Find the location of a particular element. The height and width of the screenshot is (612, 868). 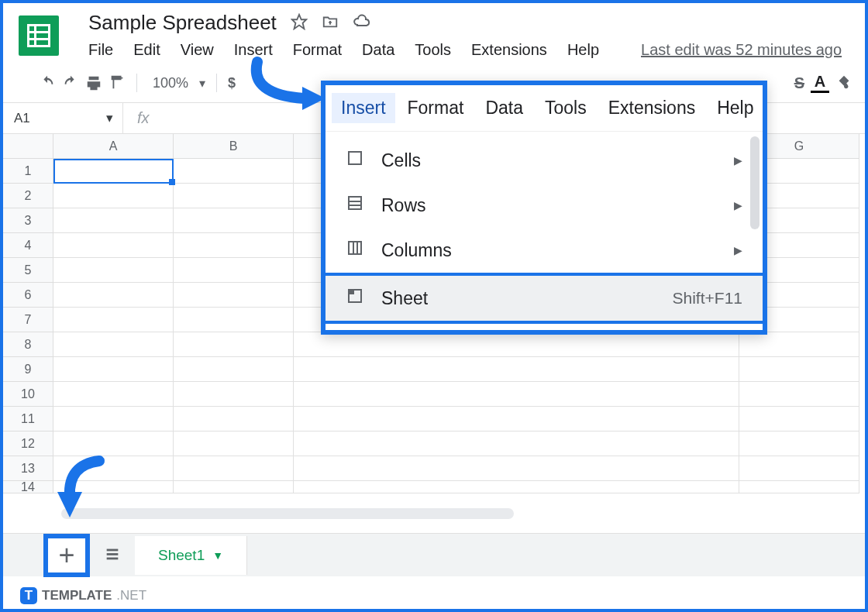

menu-tools: Tools is located at coordinates (432, 50).